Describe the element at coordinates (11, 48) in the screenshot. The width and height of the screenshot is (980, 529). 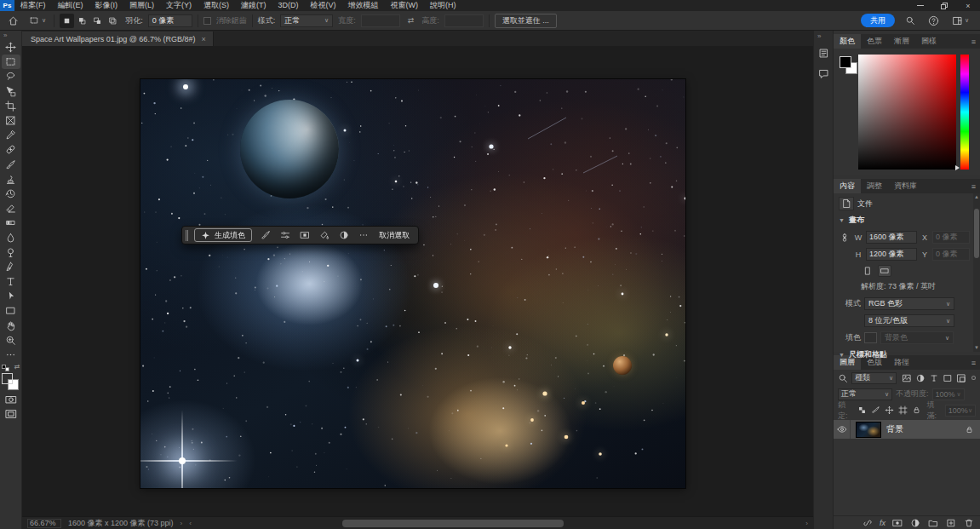
I see `move-tool-icon` at that location.